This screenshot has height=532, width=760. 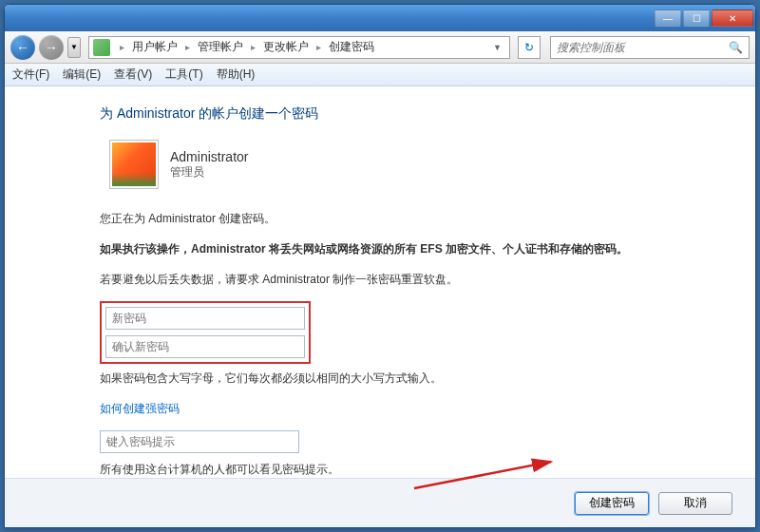 What do you see at coordinates (286, 48) in the screenshot?
I see `breadcrumb-item: 更改帐户` at bounding box center [286, 48].